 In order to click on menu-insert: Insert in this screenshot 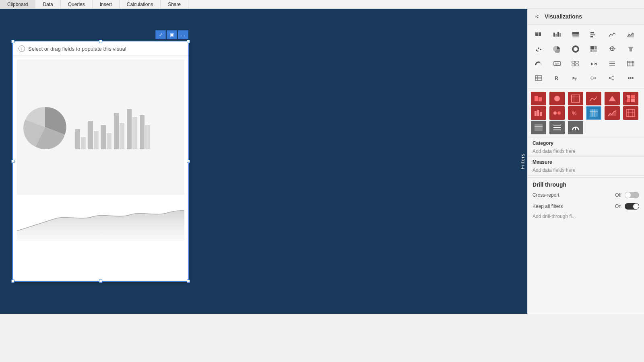, I will do `click(106, 4)`.